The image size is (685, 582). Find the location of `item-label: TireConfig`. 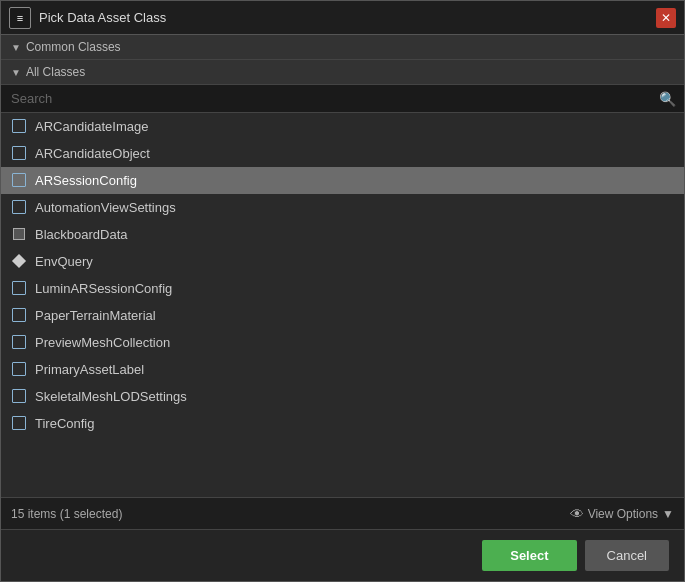

item-label: TireConfig is located at coordinates (64, 424).